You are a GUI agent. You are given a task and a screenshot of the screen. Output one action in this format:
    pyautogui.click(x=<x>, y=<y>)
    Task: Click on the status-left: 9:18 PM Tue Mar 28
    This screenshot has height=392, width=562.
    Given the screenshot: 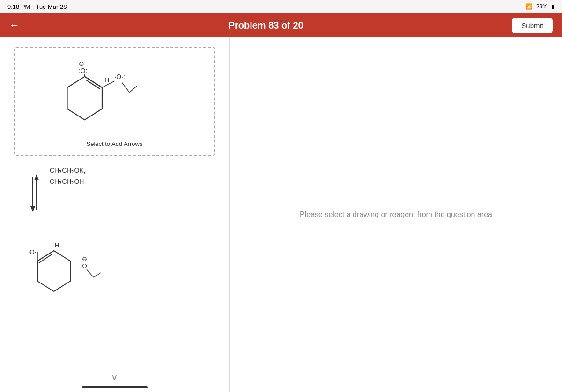 What is the action you would take?
    pyautogui.click(x=37, y=7)
    